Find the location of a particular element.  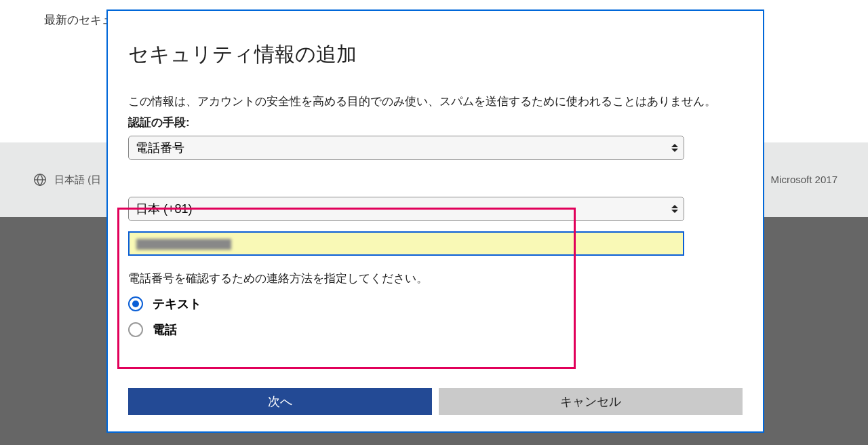

radio-option-call: 電話 is located at coordinates (435, 330).